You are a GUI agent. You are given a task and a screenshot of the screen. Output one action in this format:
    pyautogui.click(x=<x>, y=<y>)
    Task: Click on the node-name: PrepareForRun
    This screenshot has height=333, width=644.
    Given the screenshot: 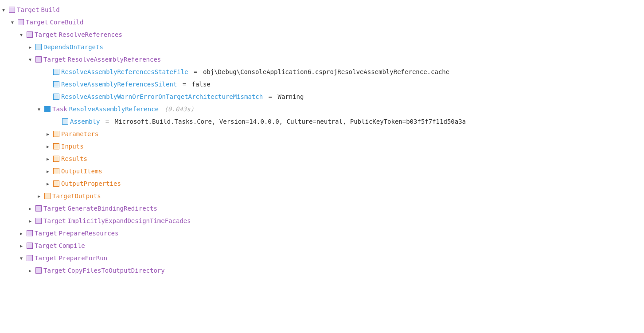 What is the action you would take?
    pyautogui.click(x=83, y=258)
    